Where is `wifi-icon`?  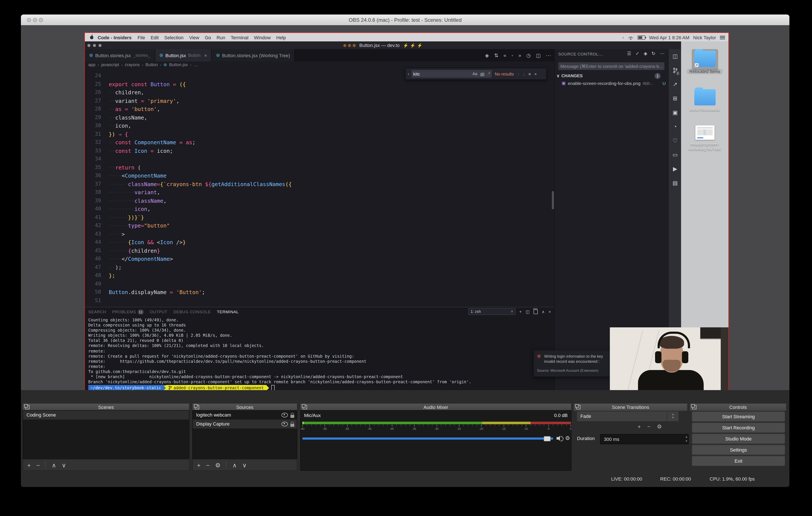 wifi-icon is located at coordinates (631, 37).